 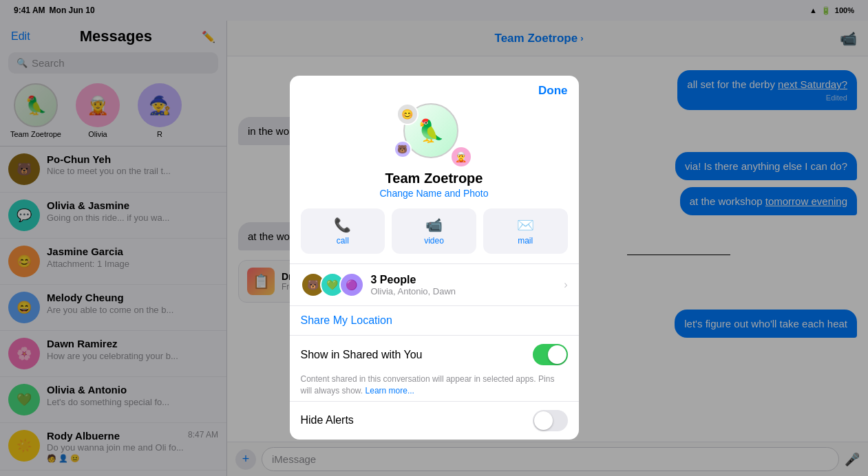 I want to click on show-in-shared-row: Show in Shared with You, so click(x=434, y=354).